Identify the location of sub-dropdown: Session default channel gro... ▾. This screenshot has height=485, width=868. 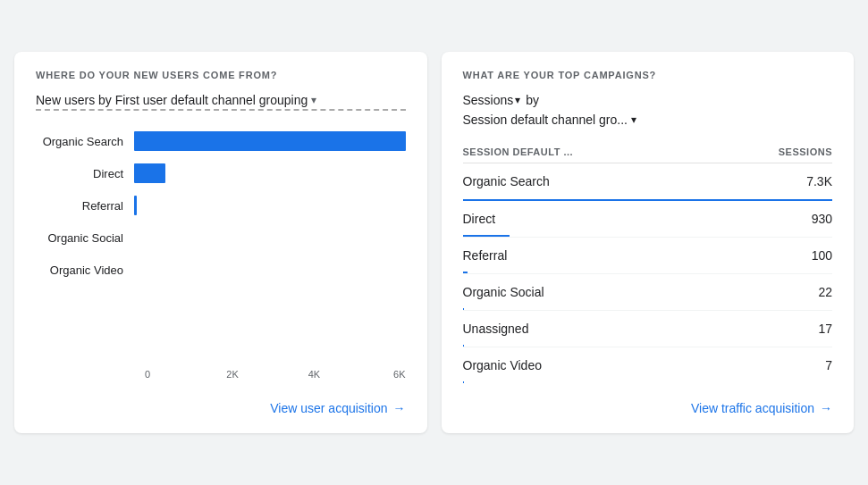
(550, 120).